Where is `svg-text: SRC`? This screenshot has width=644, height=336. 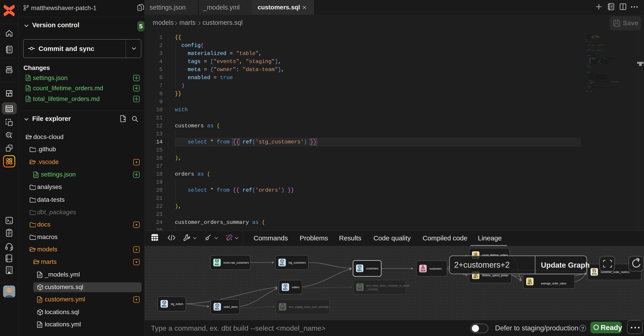
svg-text: SRC is located at coordinates (217, 265).